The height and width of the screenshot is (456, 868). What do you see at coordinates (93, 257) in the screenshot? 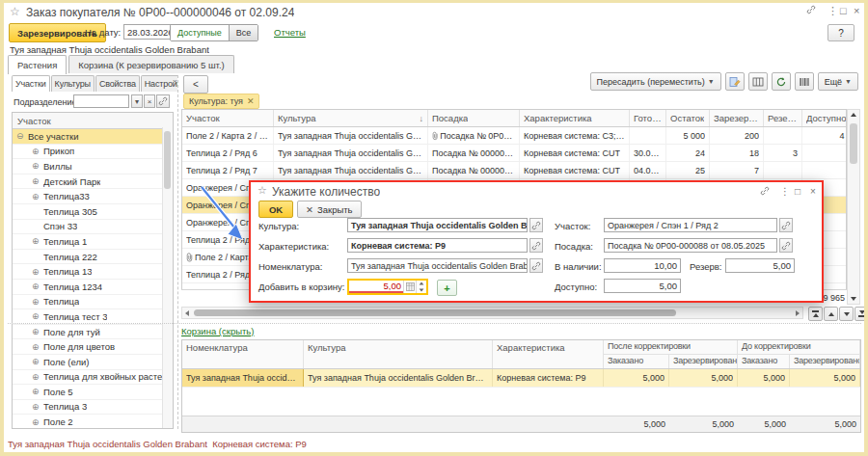
I see `tree-item: Теплица 222` at bounding box center [93, 257].